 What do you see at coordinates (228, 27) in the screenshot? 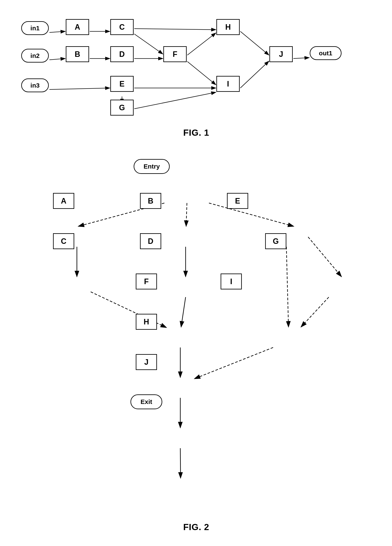
I see `fig1-node-H: H` at bounding box center [228, 27].